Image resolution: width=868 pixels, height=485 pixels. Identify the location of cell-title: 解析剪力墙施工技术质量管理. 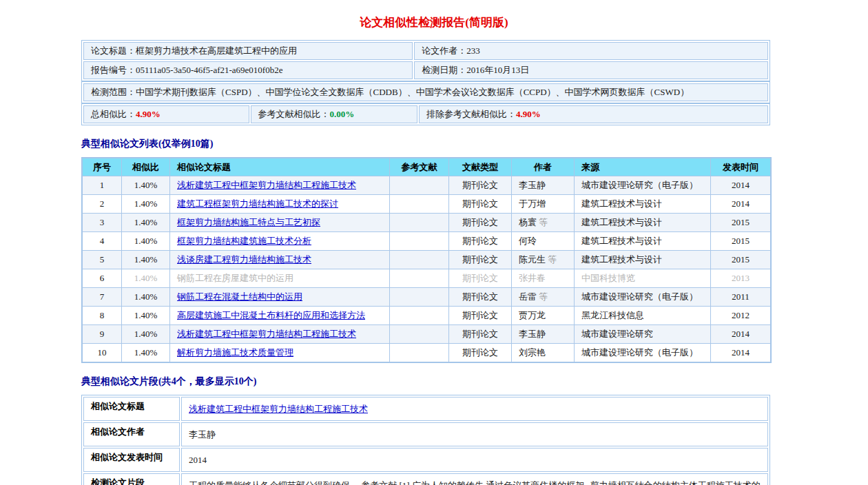
(280, 353).